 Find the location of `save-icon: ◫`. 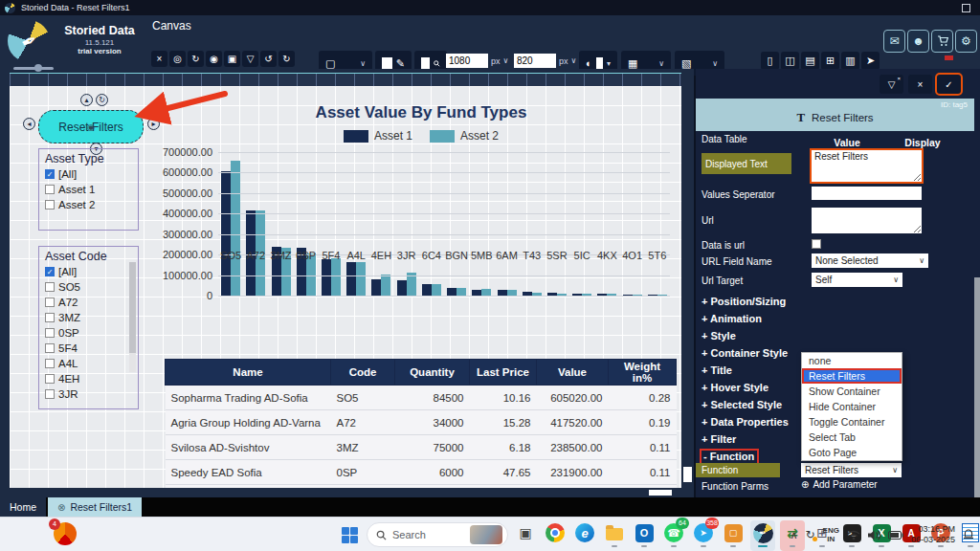

save-icon: ◫ is located at coordinates (791, 61).